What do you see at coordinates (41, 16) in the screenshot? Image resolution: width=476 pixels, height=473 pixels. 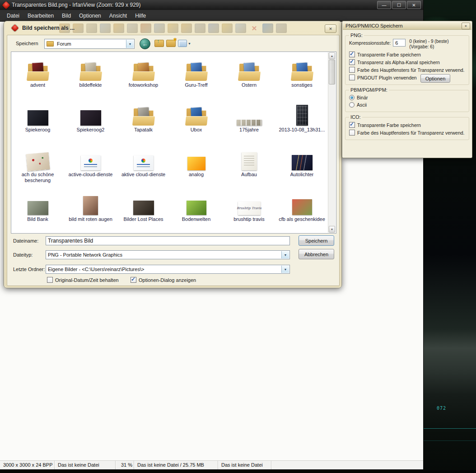 I see `menu-bearbeiten: Bearbeiten` at bounding box center [41, 16].